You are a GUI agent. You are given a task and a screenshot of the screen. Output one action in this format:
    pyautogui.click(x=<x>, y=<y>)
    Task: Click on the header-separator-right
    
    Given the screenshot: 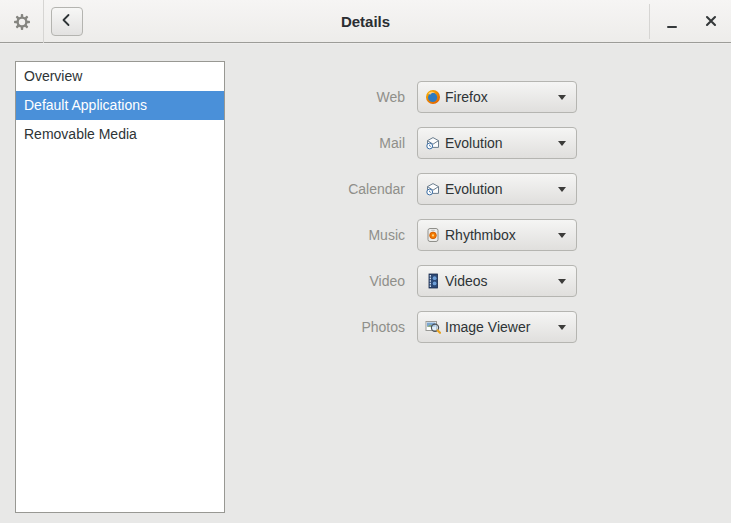 What is the action you would take?
    pyautogui.click(x=650, y=22)
    